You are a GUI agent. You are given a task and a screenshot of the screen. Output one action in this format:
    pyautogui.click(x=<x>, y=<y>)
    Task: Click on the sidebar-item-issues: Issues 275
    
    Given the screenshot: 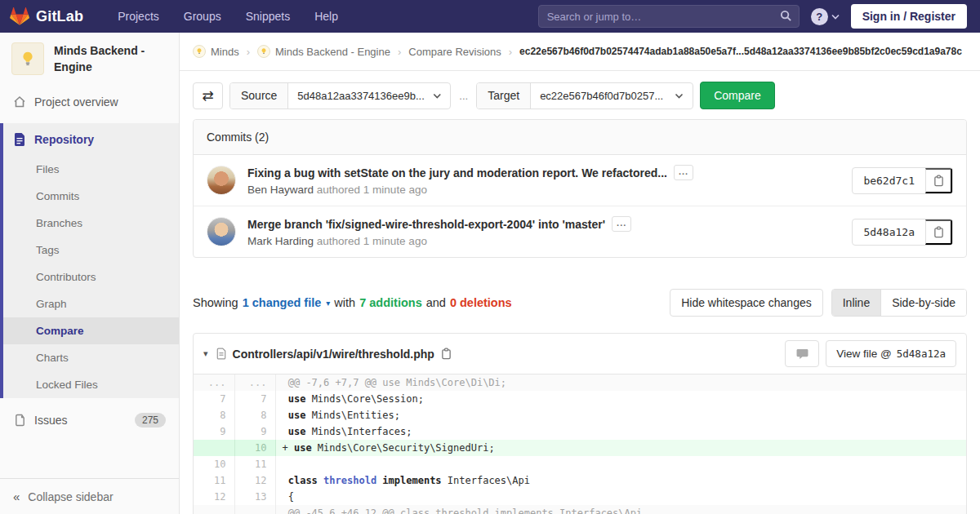 What is the action you would take?
    pyautogui.click(x=90, y=420)
    